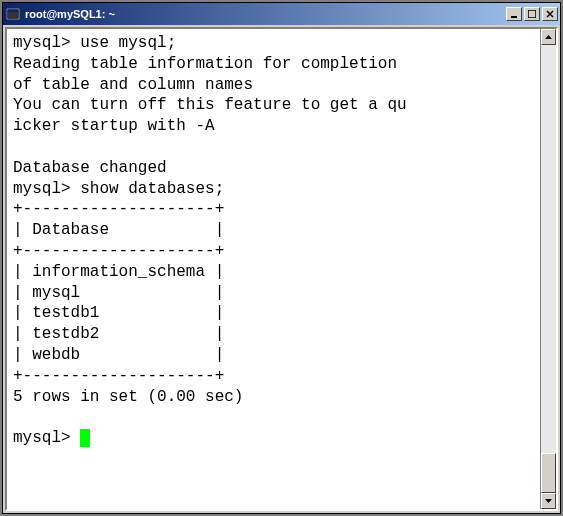 The height and width of the screenshot is (516, 563). Describe the element at coordinates (133, 85) in the screenshot. I see `terminal-line: of table and column names` at that location.